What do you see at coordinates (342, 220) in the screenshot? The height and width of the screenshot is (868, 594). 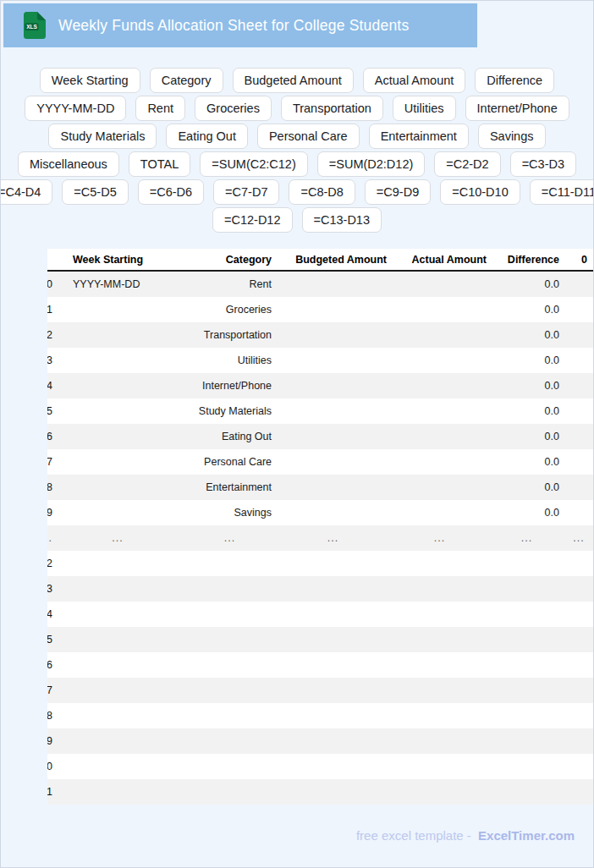 I see `chip: =C13-D13` at bounding box center [342, 220].